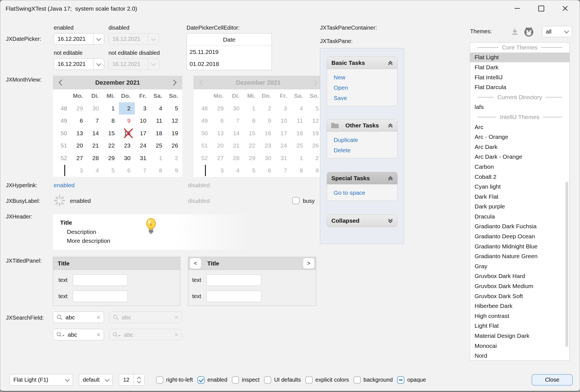  What do you see at coordinates (79, 64) in the screenshot?
I see `datepicker-not-editable: 16.12.2021` at bounding box center [79, 64].